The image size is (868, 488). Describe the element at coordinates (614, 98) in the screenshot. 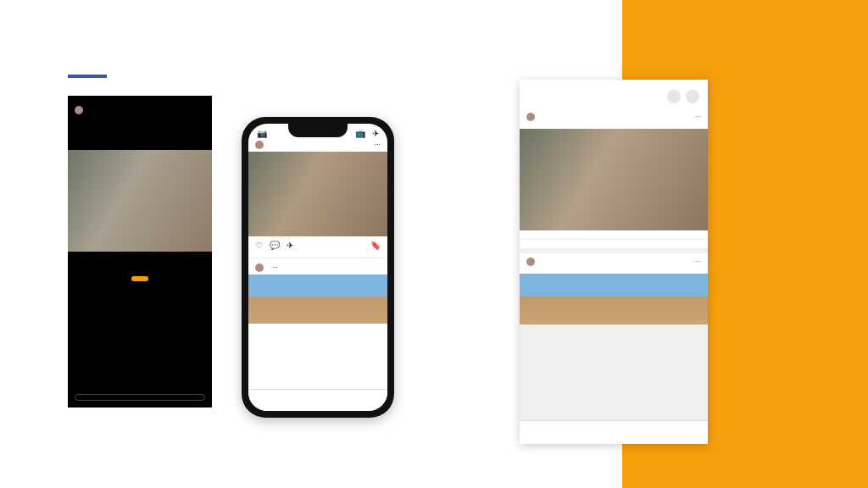

I see `facebook-header` at that location.